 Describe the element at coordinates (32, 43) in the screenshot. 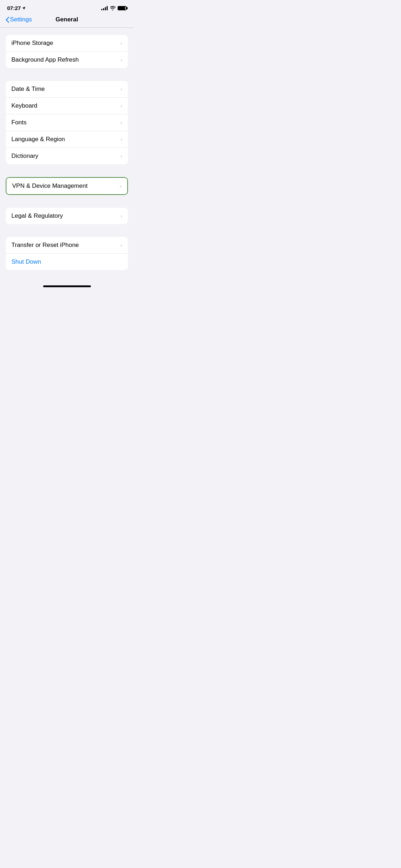

I see `label-iphone-storage: iPhone Storage` at that location.